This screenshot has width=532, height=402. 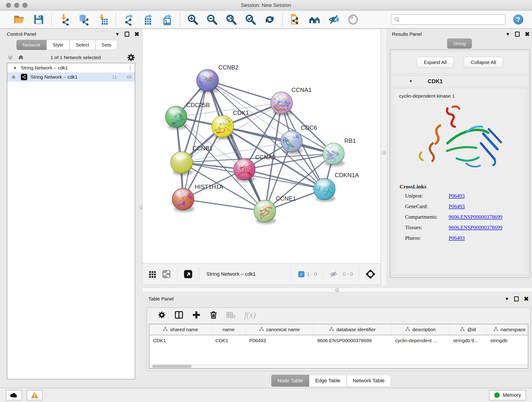 I want to click on pan-crosshair-icon, so click(x=370, y=274).